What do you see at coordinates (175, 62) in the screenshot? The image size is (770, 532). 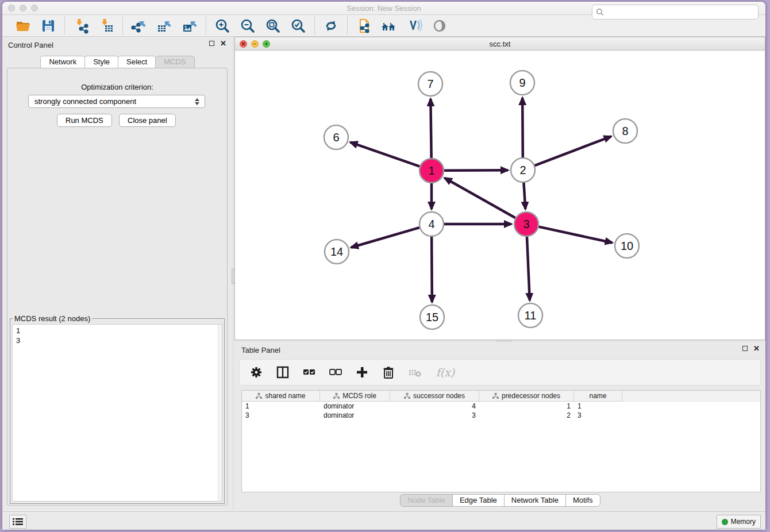 I see `tab-mcds: MCDS` at bounding box center [175, 62].